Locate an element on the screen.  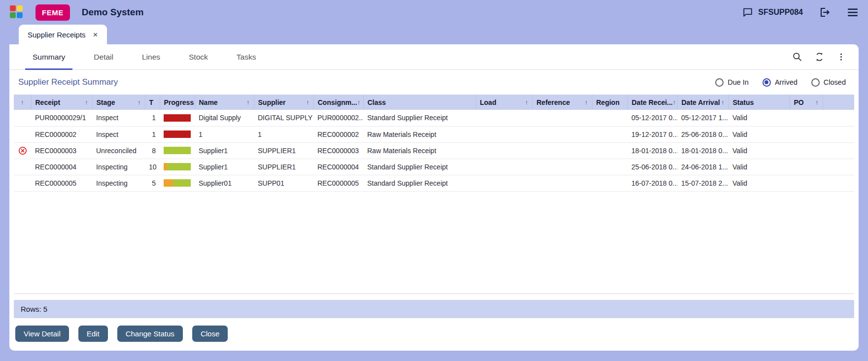
column-header-receipt: Receipt↑ is located at coordinates (62, 102).